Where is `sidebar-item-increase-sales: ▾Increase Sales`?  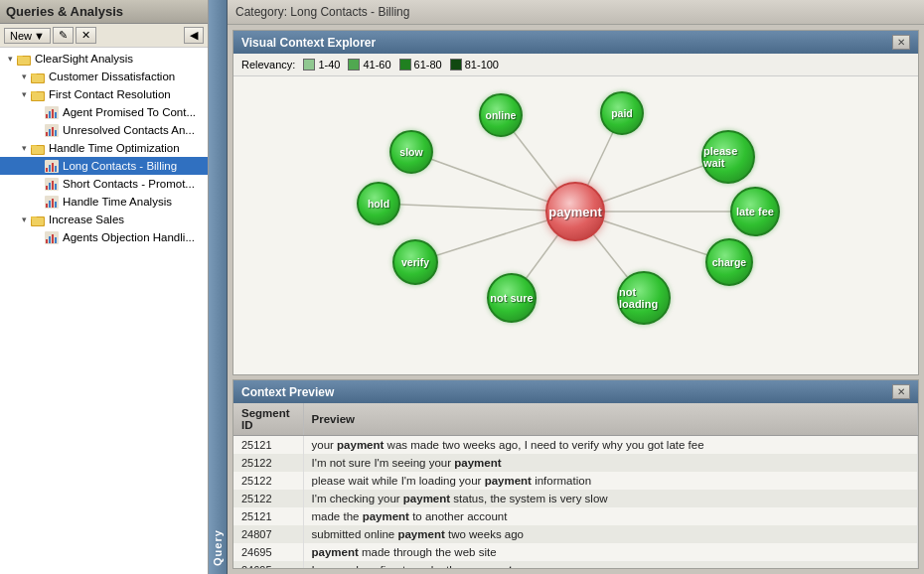
sidebar-item-increase-sales: ▾Increase Sales is located at coordinates (103, 219).